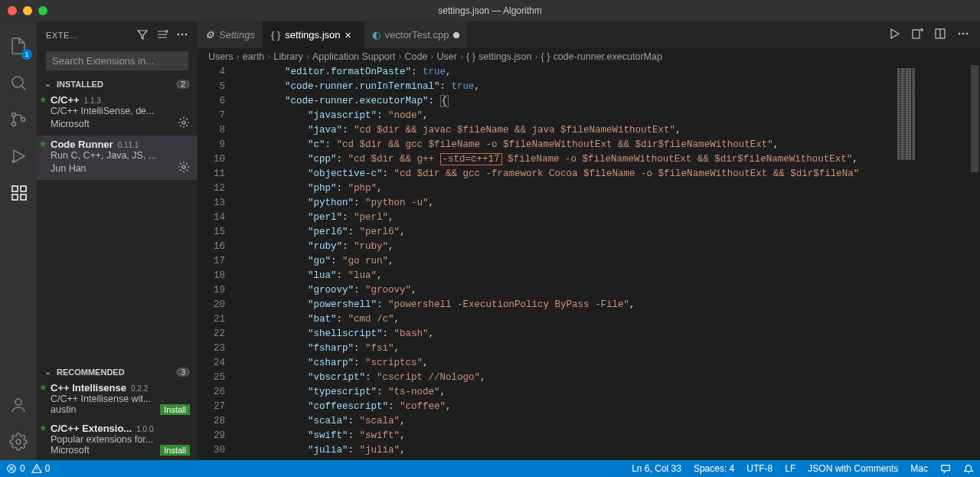 This screenshot has width=980, height=477. I want to click on breadcrumb-segment: Application Support, so click(354, 57).